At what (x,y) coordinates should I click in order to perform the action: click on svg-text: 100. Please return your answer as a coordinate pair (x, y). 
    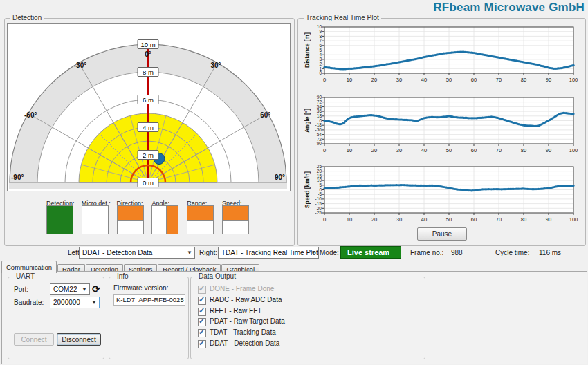
    Looking at the image, I should click on (574, 80).